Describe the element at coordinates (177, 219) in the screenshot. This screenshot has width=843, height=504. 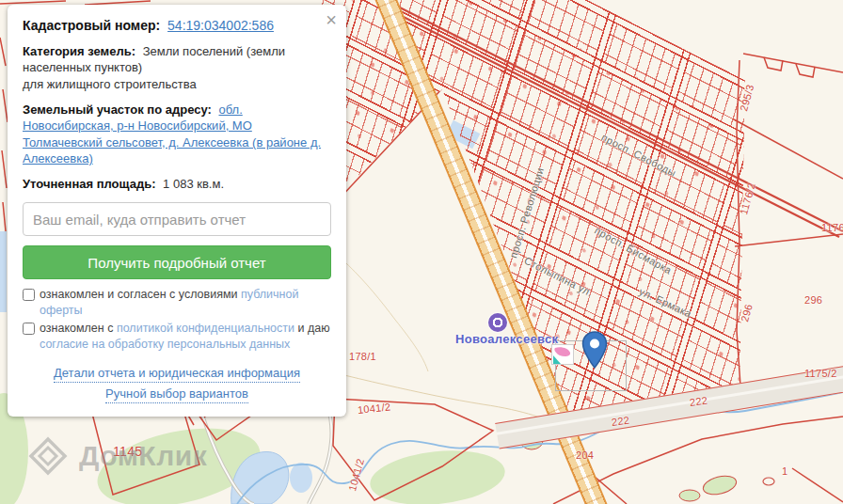
I see `email-input` at that location.